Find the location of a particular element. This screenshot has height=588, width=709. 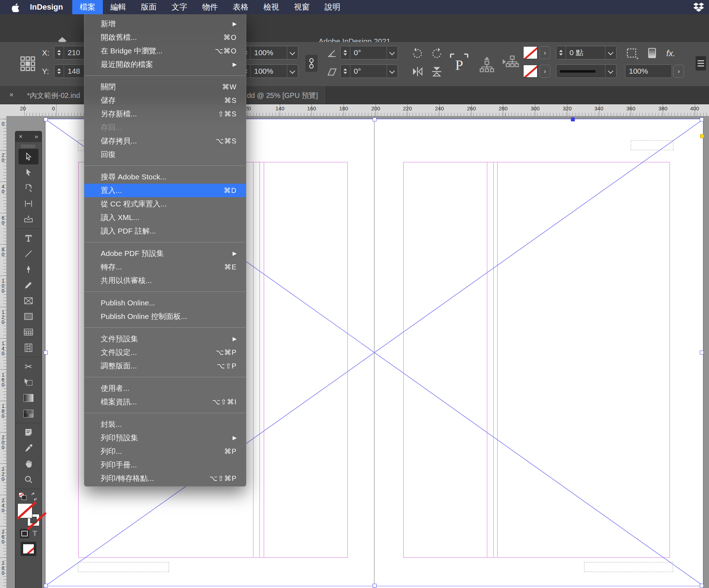

free-transform-tool is located at coordinates (28, 382).